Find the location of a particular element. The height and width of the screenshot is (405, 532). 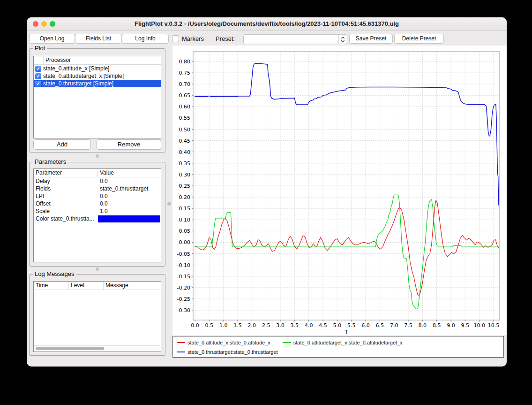

checkbox-column-header is located at coordinates (38, 60).